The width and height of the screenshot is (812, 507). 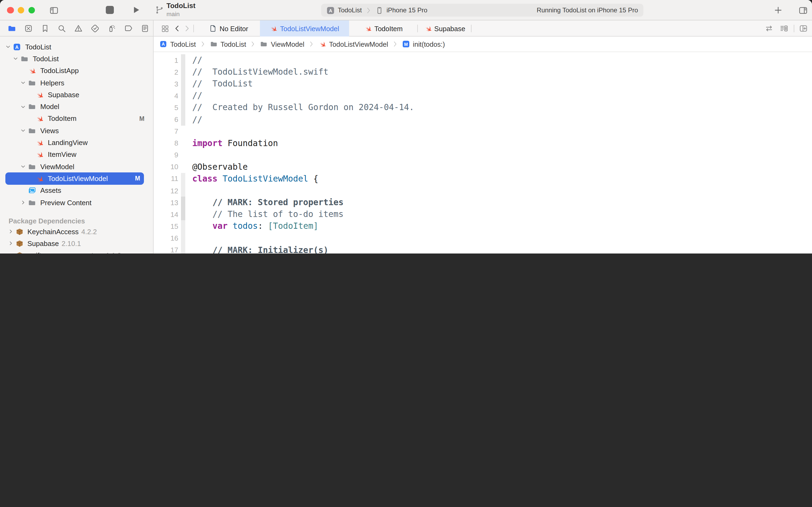 What do you see at coordinates (76, 131) in the screenshot?
I see `file-tree-item-views: Views` at bounding box center [76, 131].